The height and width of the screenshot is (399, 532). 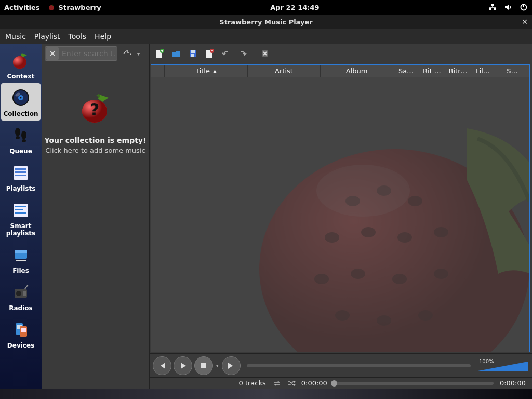 What do you see at coordinates (252, 383) in the screenshot?
I see `track-count: 0 tracks` at bounding box center [252, 383].